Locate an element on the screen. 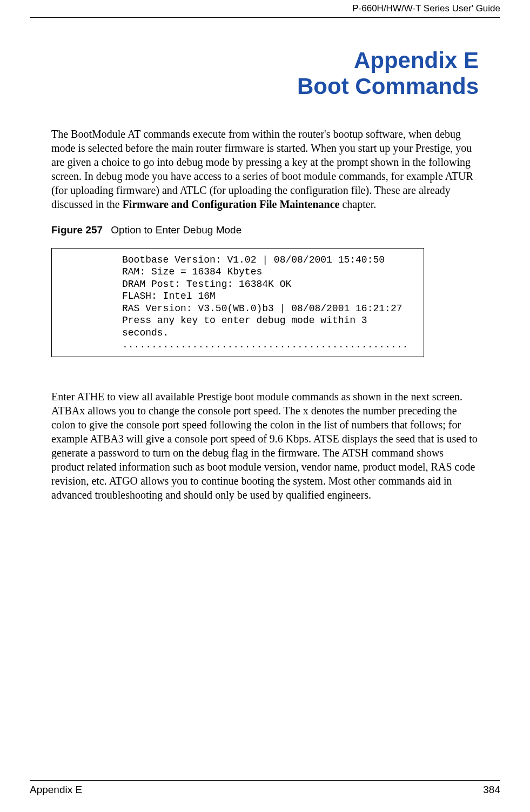 The height and width of the screenshot is (812, 530). intro-text-part2: chapter. is located at coordinates (358, 204).